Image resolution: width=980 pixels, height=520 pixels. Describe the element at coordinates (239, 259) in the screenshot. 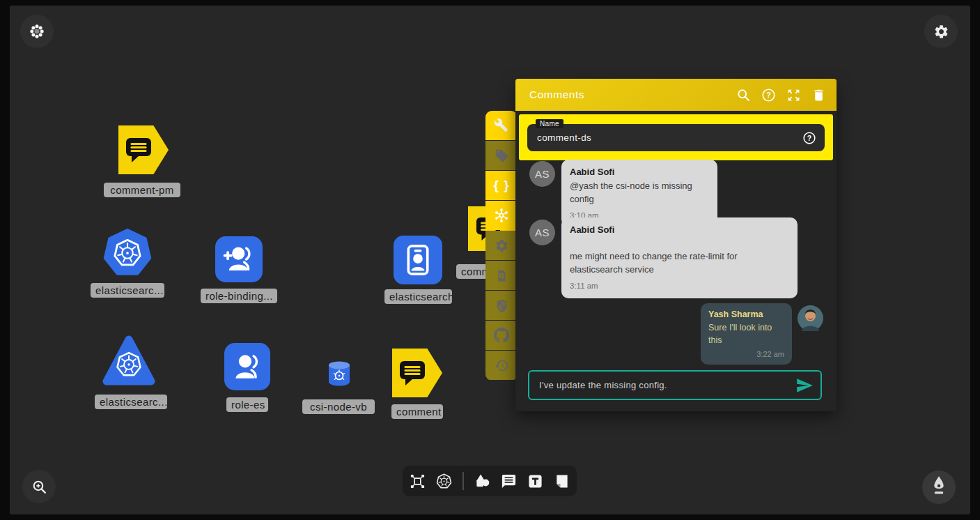

I see `add-user-icon` at that location.